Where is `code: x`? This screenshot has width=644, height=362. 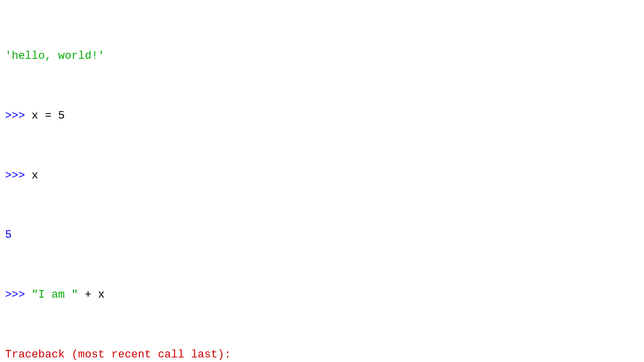 code: x is located at coordinates (35, 176).